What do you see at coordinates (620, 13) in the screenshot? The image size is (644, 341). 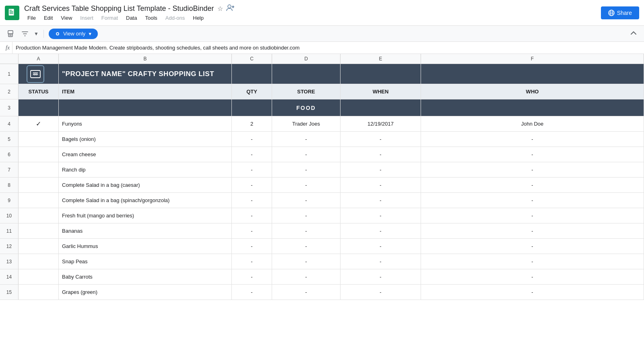 I see `share-button: Share` at bounding box center [620, 13].